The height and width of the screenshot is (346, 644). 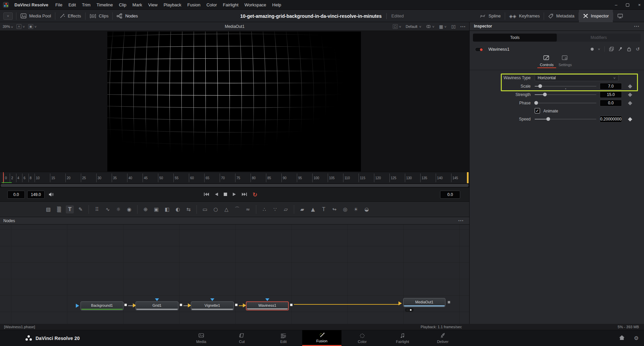 I want to click on subtab-settings: Settings, so click(x=565, y=61).